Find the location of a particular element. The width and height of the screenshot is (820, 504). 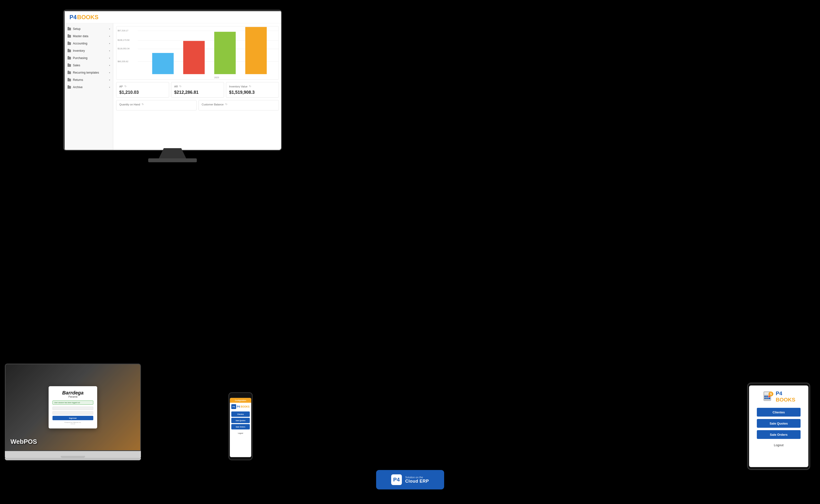

login-button: Ingresar is located at coordinates (73, 418).